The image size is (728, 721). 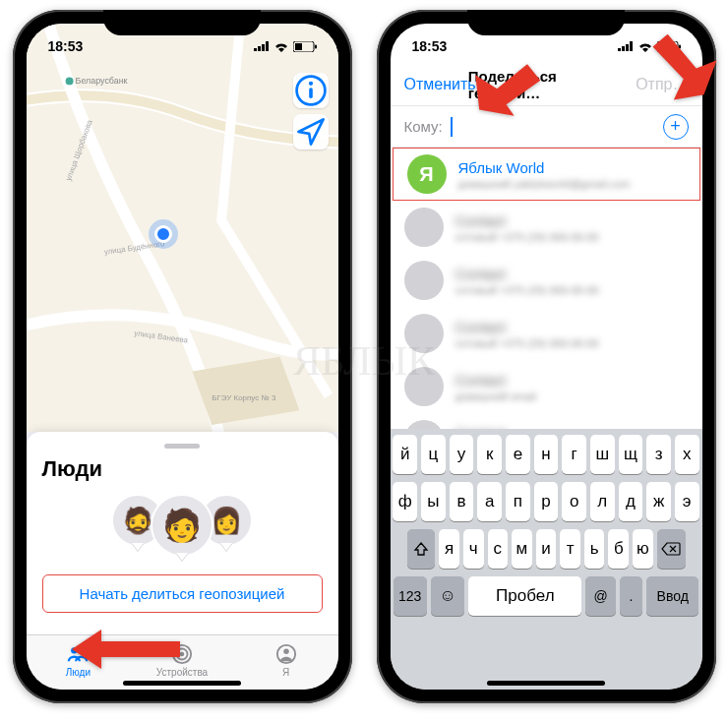 I want to click on letter-key: н, so click(x=547, y=454).